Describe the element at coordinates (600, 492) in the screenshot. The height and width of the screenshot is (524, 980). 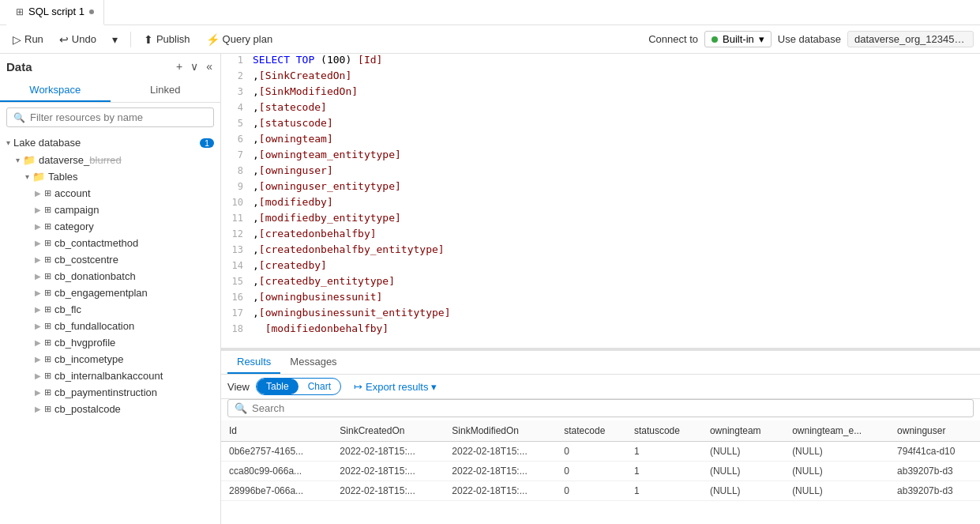
I see `table-row: 28996be7-066a...2022-02-18T15:...2022-02…` at that location.